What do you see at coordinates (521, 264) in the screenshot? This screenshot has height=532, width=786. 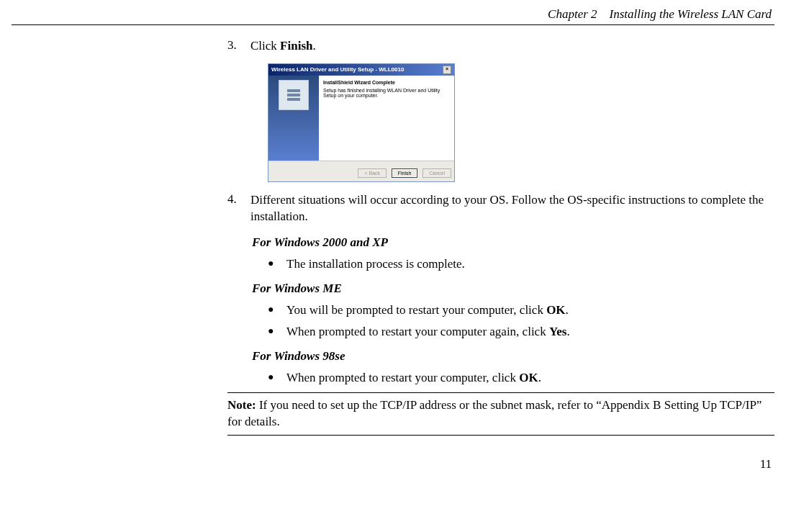 I see `list-item: ● The installation process is complete.` at bounding box center [521, 264].